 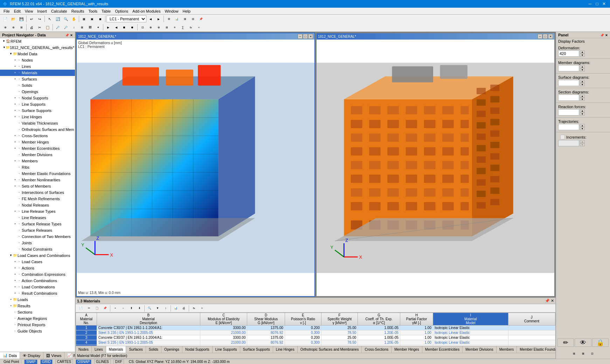 I want to click on tree-actions: + · Actions, so click(x=37, y=268).